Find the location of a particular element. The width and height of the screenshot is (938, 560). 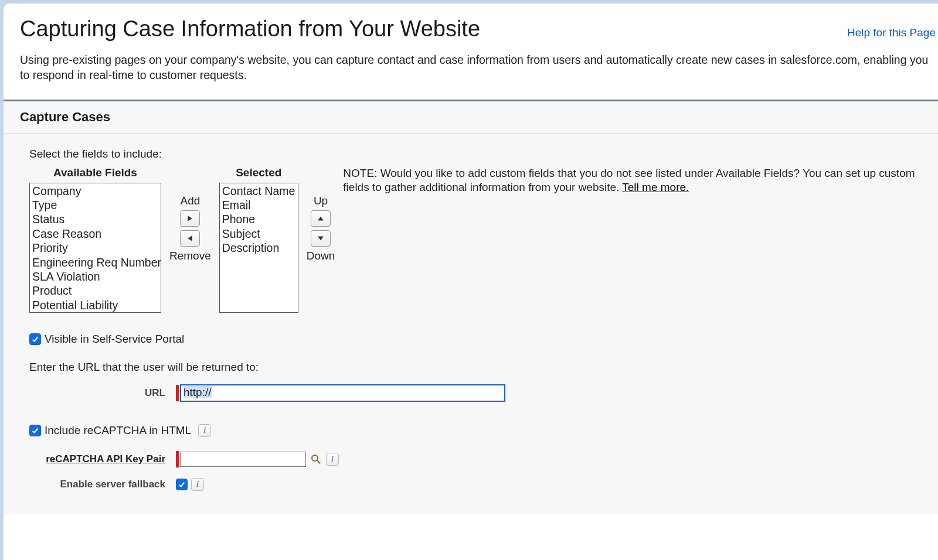

server-fallback-label: Enable server fallback is located at coordinates (103, 484).